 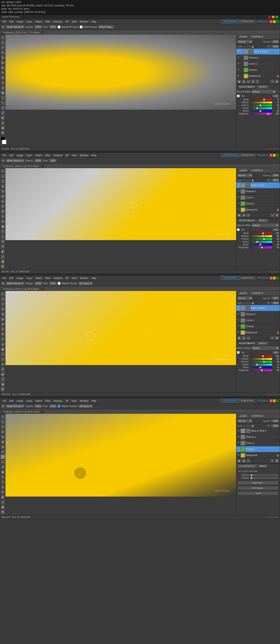 What do you see at coordinates (3, 417) in the screenshot?
I see `move-tool-4: ↔` at bounding box center [3, 417].